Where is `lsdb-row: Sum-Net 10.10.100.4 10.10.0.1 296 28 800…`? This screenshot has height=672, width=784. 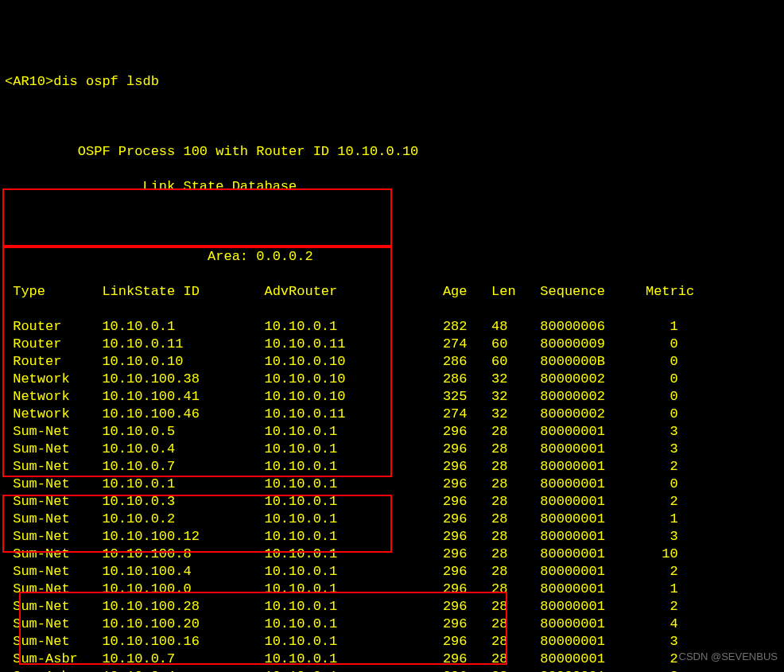
lsdb-row: Sum-Net 10.10.100.4 10.10.0.1 296 28 800… is located at coordinates (392, 572).